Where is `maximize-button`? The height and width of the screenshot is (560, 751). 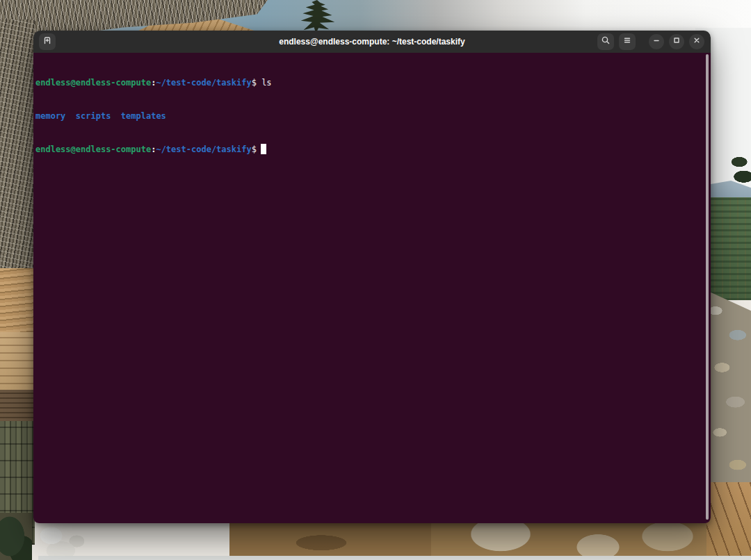
maximize-button is located at coordinates (677, 42).